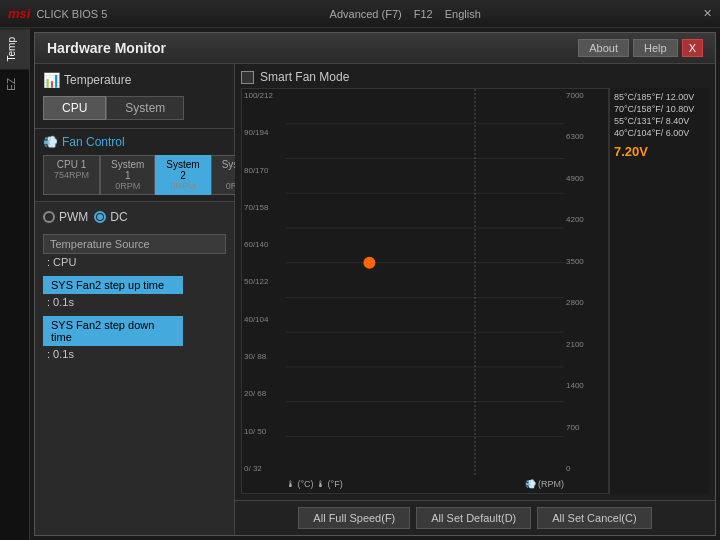 The image size is (720, 540). I want to click on volt-current: 7.20V, so click(660, 152).